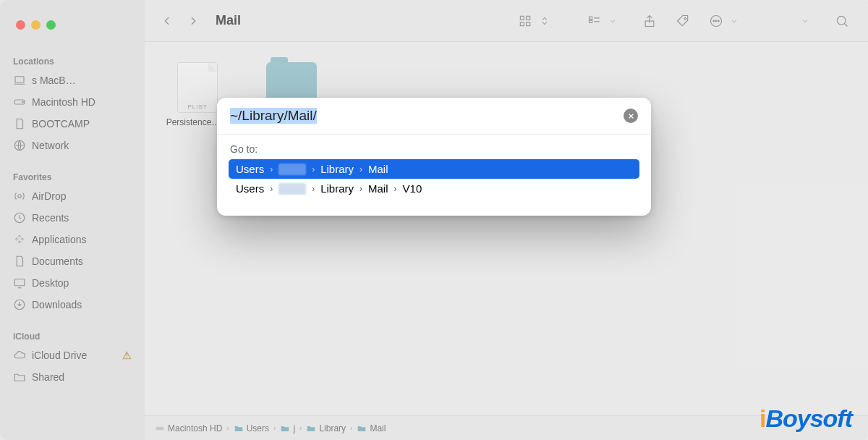 Image resolution: width=868 pixels, height=440 pixels. What do you see at coordinates (434, 188) in the screenshot?
I see `goto-result-row: Users › › Library › Mail › V10` at bounding box center [434, 188].